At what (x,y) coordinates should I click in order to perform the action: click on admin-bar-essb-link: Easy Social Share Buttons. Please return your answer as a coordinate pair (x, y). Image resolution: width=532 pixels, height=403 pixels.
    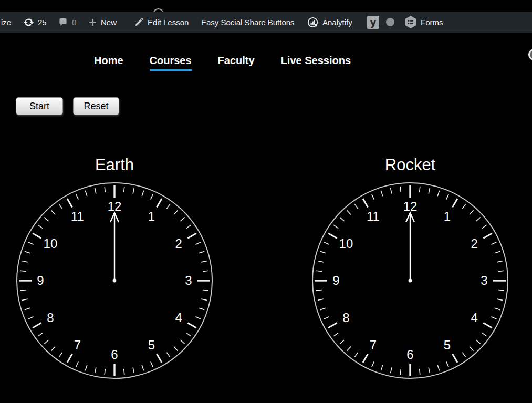
    Looking at the image, I should click on (248, 22).